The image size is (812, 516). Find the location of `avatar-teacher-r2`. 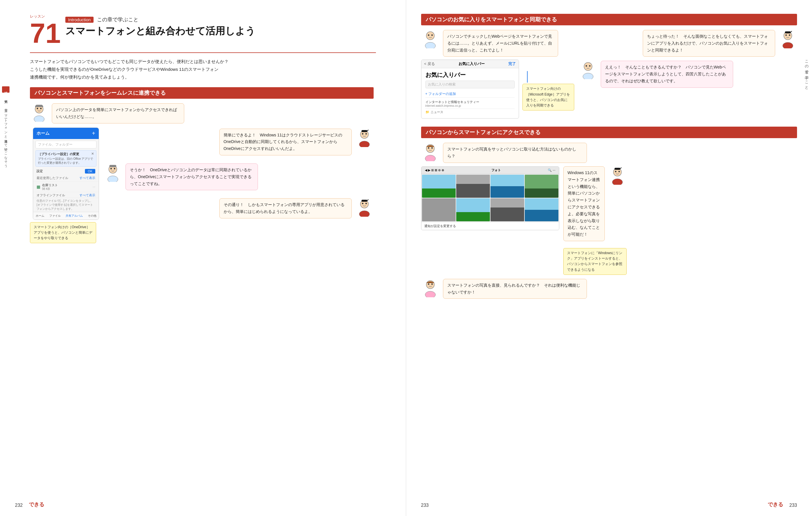

avatar-teacher-r2 is located at coordinates (617, 176).